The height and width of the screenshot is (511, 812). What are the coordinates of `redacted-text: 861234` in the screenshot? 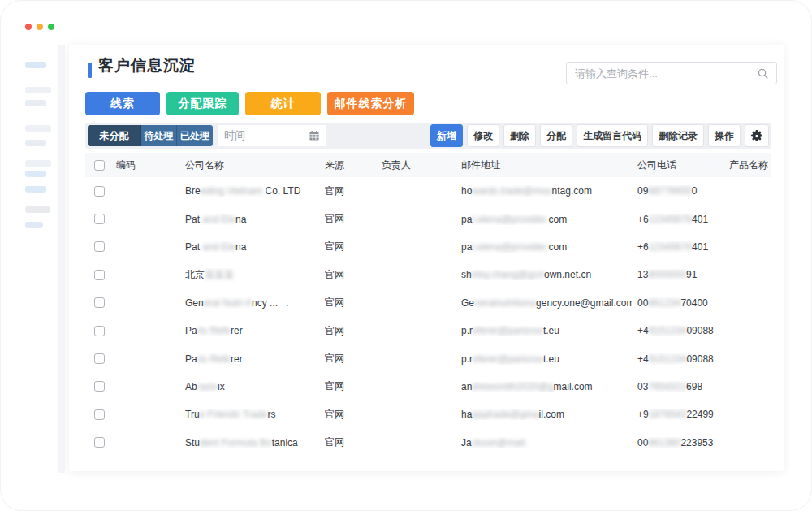 It's located at (664, 303).